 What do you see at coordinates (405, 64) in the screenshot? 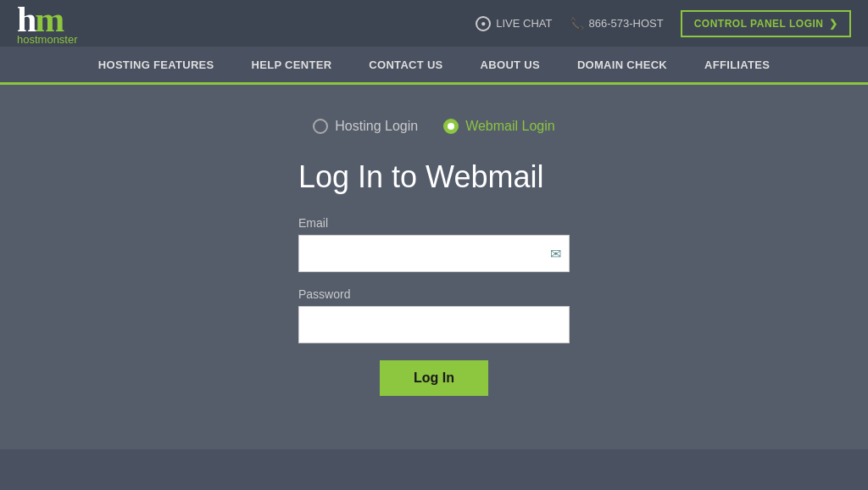
I see `nav-item-contact-us: CONTACT US` at bounding box center [405, 64].